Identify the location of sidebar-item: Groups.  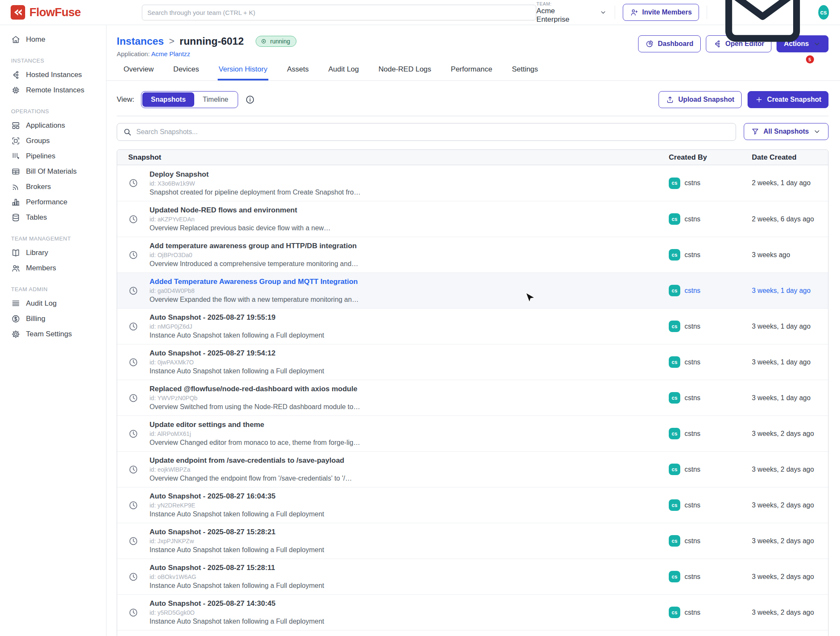
(53, 141).